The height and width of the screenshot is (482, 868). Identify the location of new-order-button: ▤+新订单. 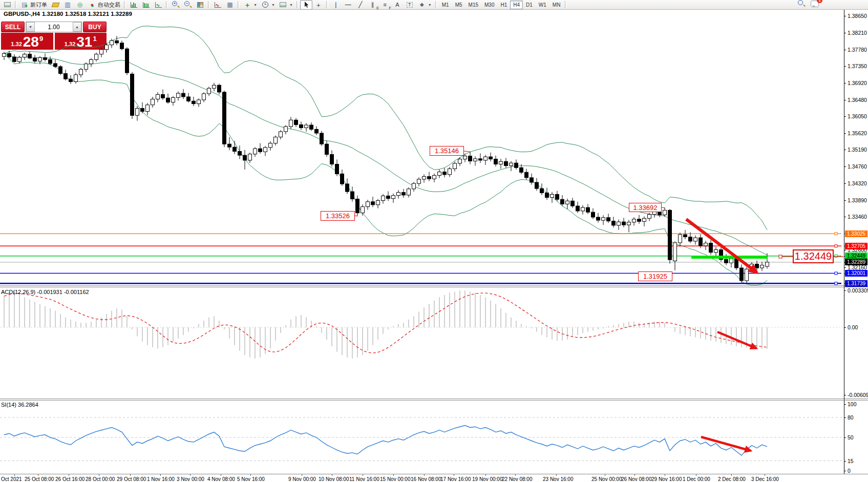
(34, 5).